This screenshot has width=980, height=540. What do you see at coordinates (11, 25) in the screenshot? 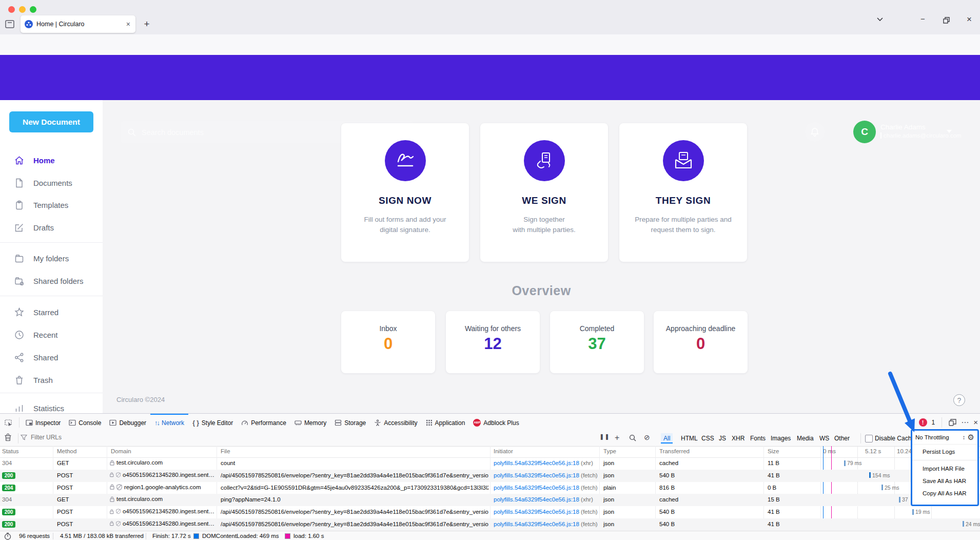
I see `tab-list-icon` at bounding box center [11, 25].